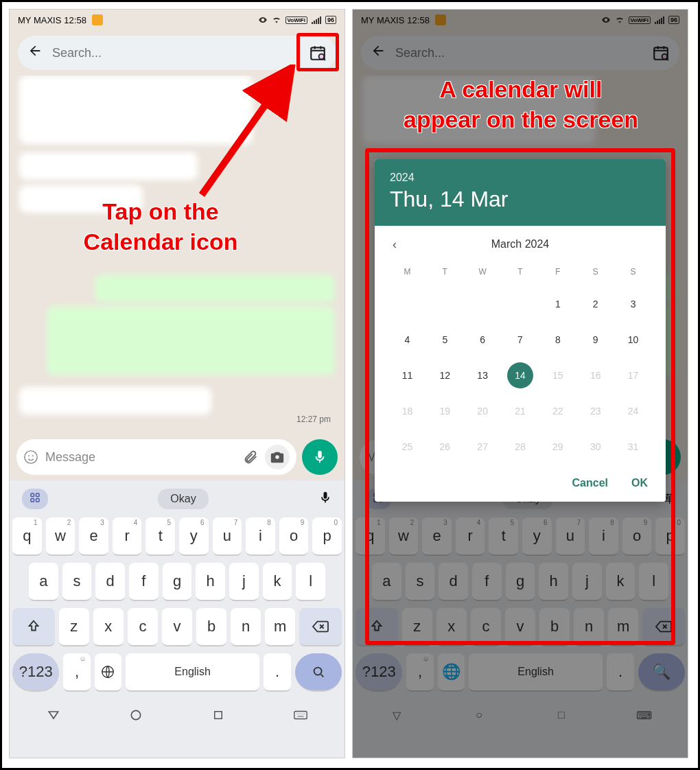 This screenshot has width=700, height=770. I want to click on kb-key-j: j, so click(587, 582).